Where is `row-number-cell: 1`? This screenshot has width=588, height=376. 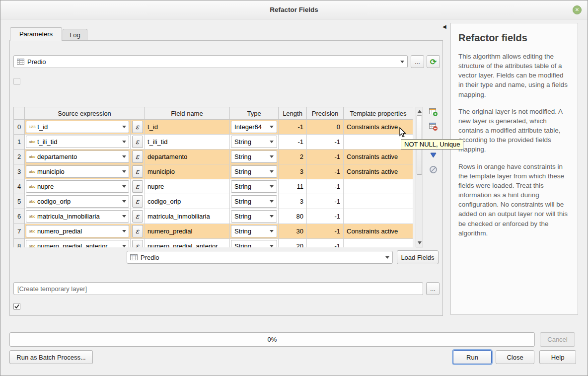 row-number-cell: 1 is located at coordinates (19, 142).